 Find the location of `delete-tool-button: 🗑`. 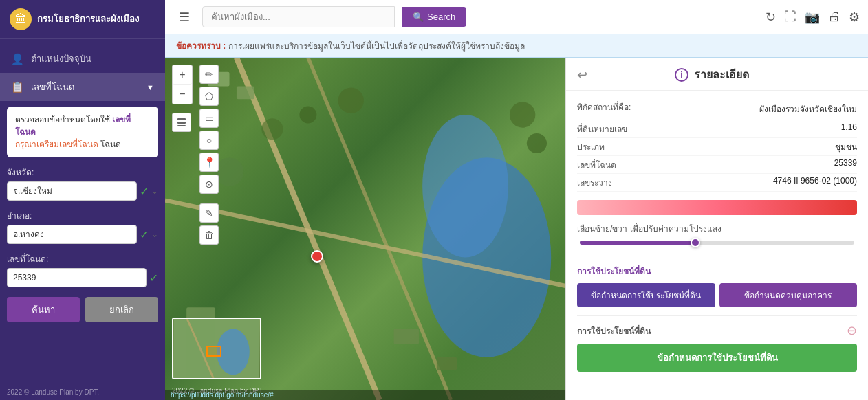

delete-tool-button: 🗑 is located at coordinates (209, 235).